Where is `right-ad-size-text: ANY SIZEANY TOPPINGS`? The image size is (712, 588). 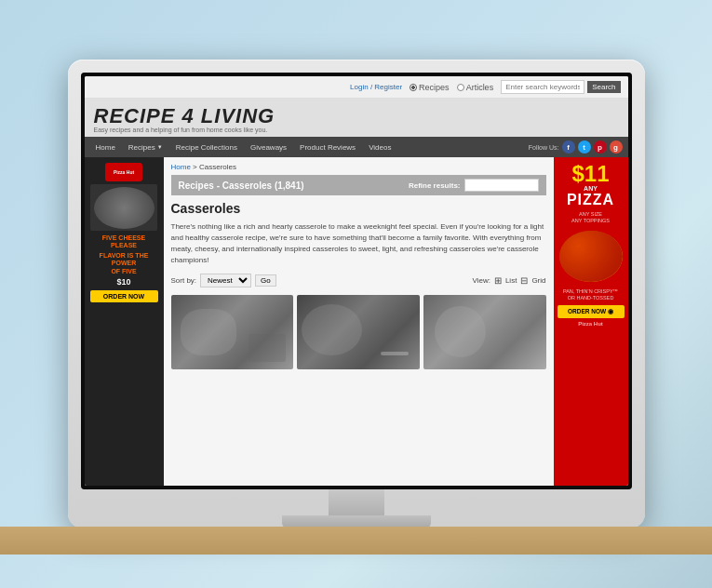
right-ad-size-text: ANY SIZEANY TOPPINGS is located at coordinates (590, 218).